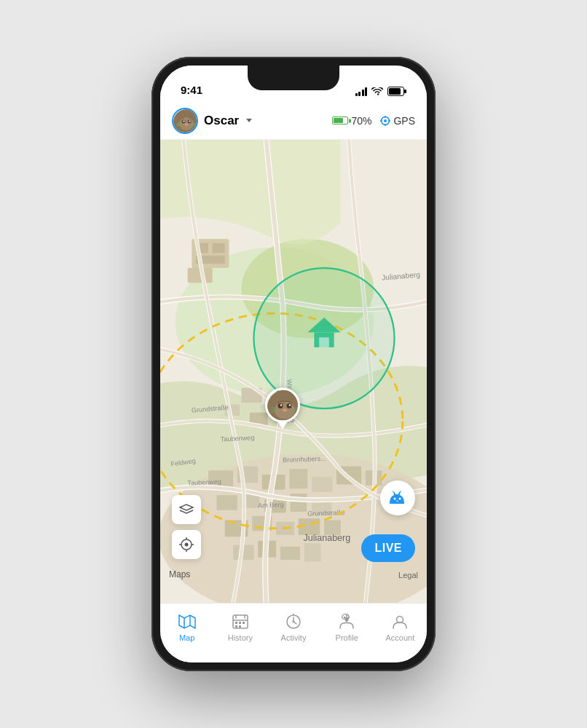  What do you see at coordinates (377, 92) in the screenshot?
I see `wifi-icon` at bounding box center [377, 92].